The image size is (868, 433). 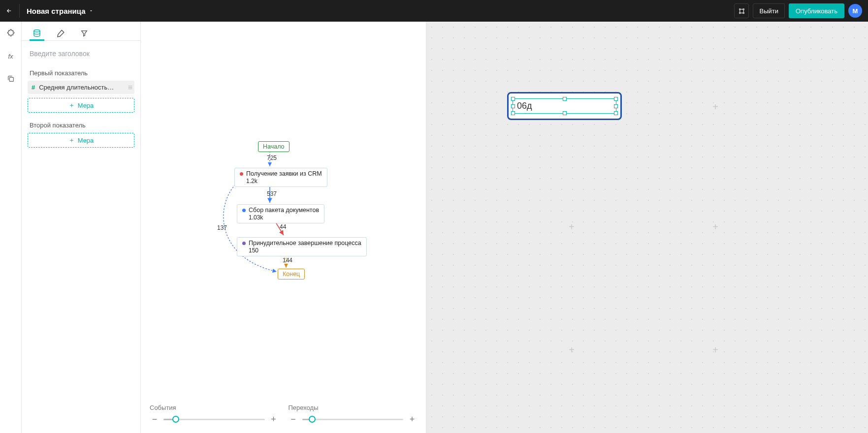 What do you see at coordinates (281, 177) in the screenshot?
I see `node-step-1: Получение заявки из CRM 1.2k` at bounding box center [281, 177].